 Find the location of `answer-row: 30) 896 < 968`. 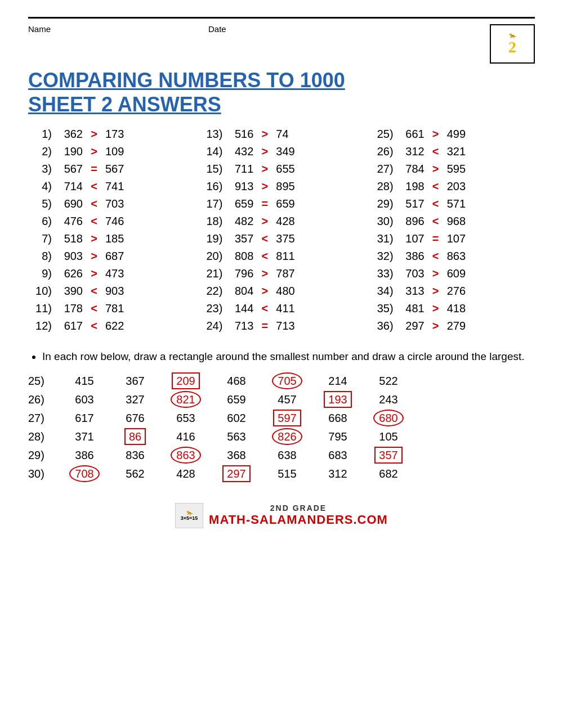

answer-row: 30) 896 < 968 is located at coordinates (453, 222).